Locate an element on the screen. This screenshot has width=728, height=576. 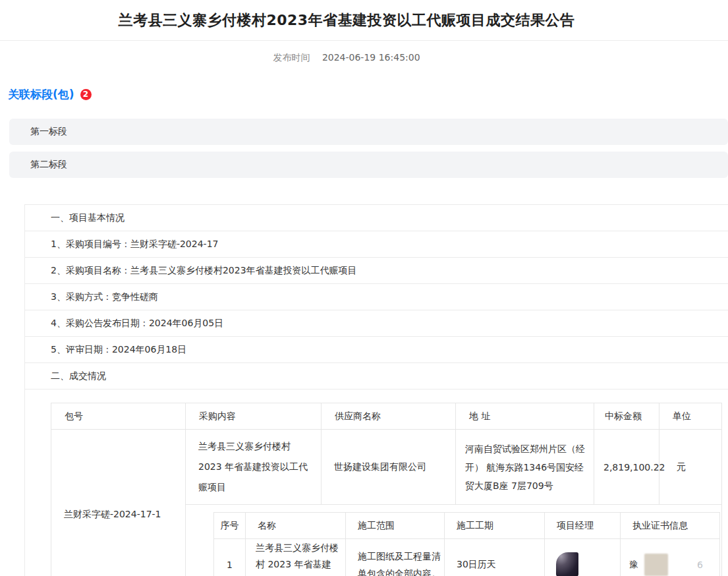
info-row-section-2: 二、成交情况 is located at coordinates (377, 376).